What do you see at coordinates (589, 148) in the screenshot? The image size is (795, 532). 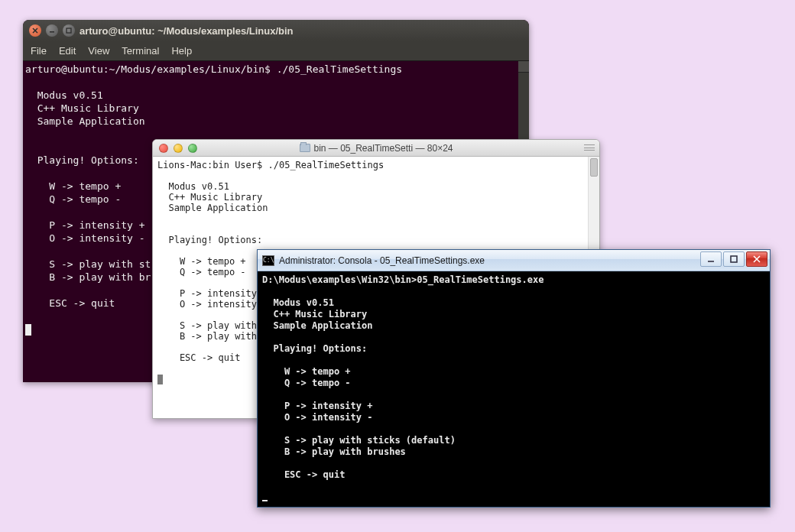 I see `resize-icon` at bounding box center [589, 148].